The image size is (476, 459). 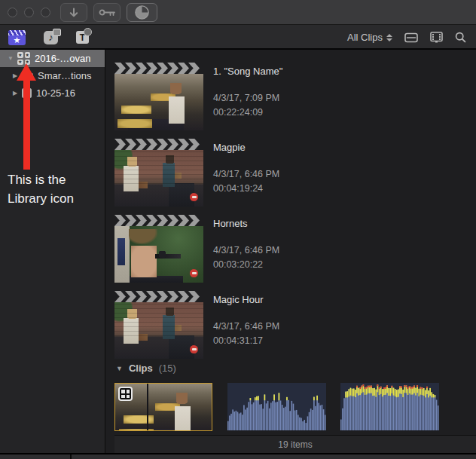 I want to click on tab-video-browser: ★, so click(x=17, y=38).